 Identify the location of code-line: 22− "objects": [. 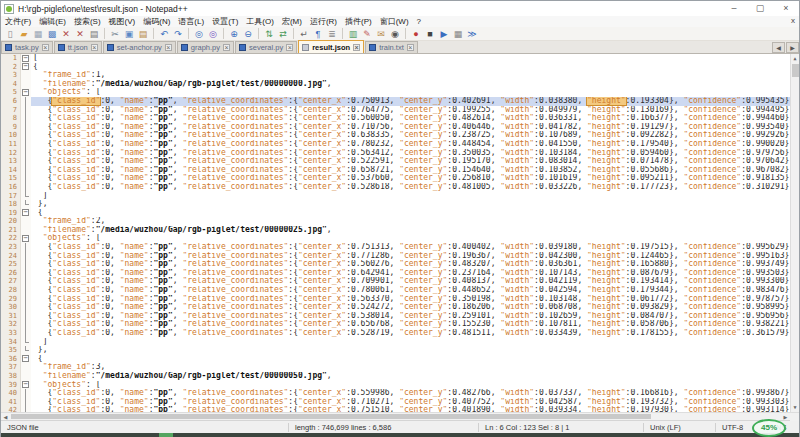
(400, 238).